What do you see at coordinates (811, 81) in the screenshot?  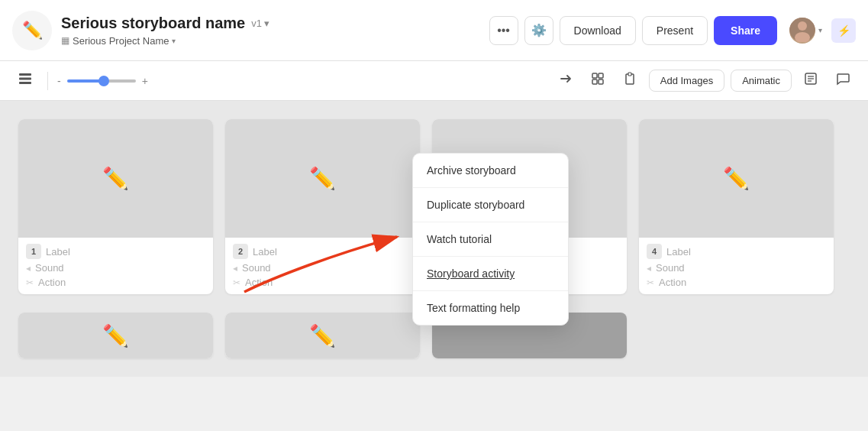 I see `notes-button` at bounding box center [811, 81].